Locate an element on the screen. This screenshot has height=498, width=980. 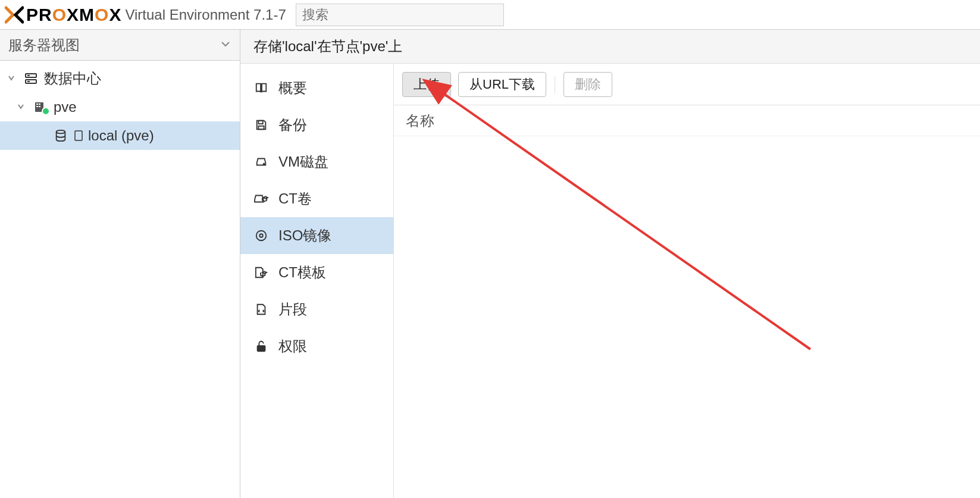
proxmox-x-icon is located at coordinates (14, 15).